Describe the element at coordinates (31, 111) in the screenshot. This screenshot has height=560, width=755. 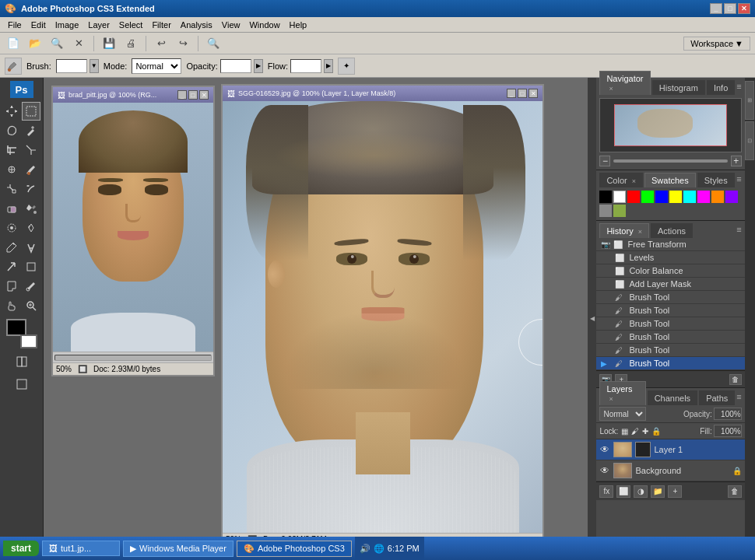
I see `selection-tool` at that location.